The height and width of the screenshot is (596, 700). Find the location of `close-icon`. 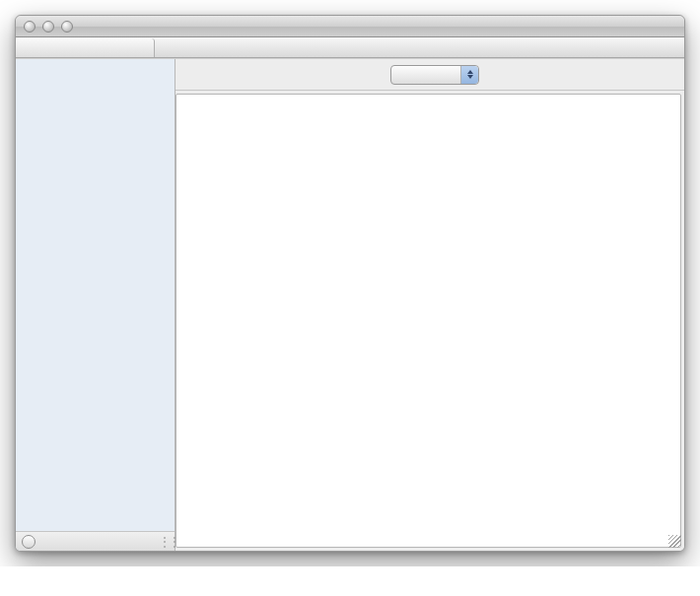

close-icon is located at coordinates (30, 27).